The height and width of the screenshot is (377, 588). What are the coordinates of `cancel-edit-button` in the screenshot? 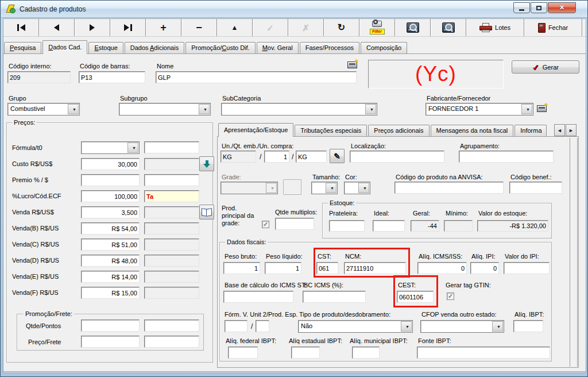 It's located at (306, 28).